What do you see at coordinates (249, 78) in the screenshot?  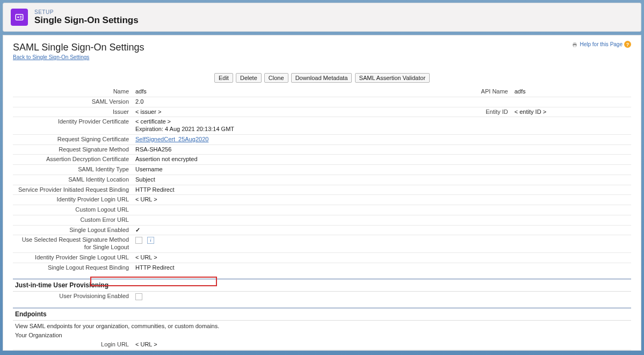 I see `delete-button: Delete` at bounding box center [249, 78].